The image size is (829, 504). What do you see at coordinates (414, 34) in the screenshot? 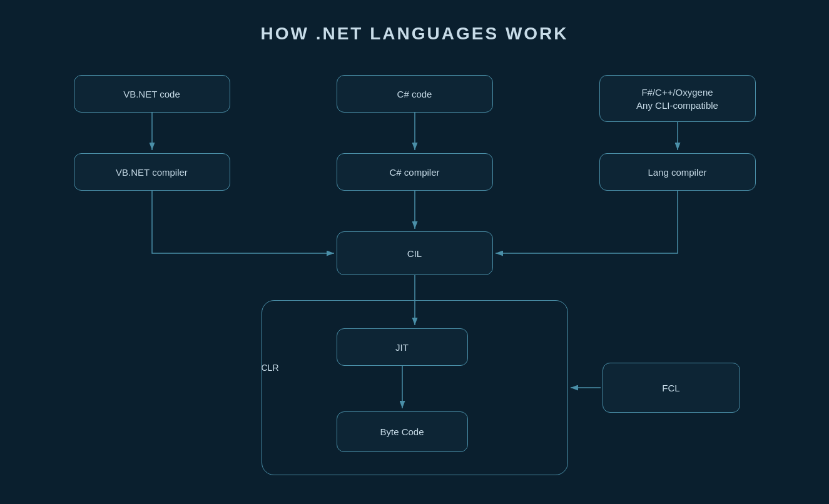
I see `page-title: HOW .NET LANGUAGES WORK` at bounding box center [414, 34].